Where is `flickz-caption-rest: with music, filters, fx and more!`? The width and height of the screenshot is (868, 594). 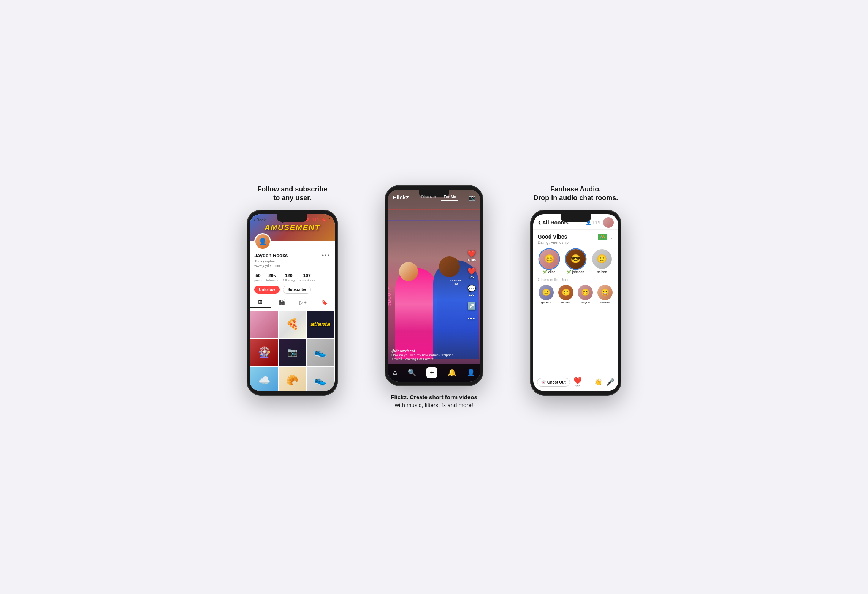
flickz-caption-rest: with music, filters, fx and more! is located at coordinates (434, 405).